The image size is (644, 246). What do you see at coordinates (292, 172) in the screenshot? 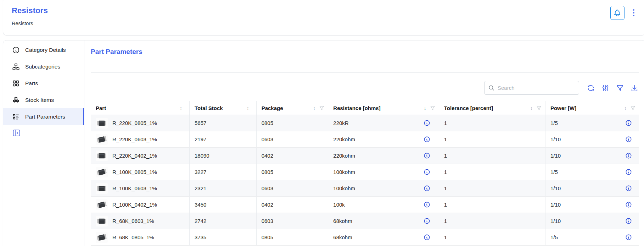
I see `package-value: 0805` at bounding box center [292, 172].